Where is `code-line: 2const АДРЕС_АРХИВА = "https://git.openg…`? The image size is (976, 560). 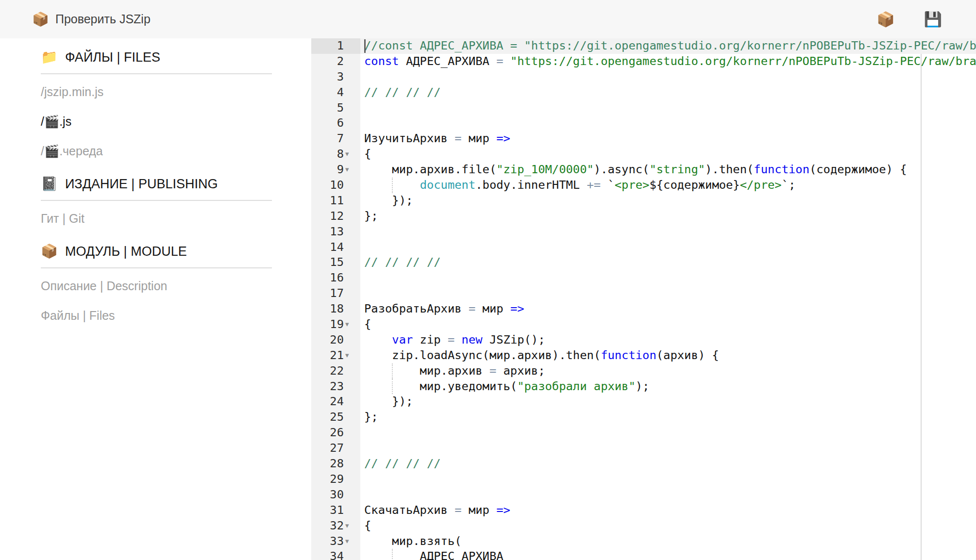 code-line: 2const АДРЕС_АРХИВА = "https://git.openg… is located at coordinates (644, 62).